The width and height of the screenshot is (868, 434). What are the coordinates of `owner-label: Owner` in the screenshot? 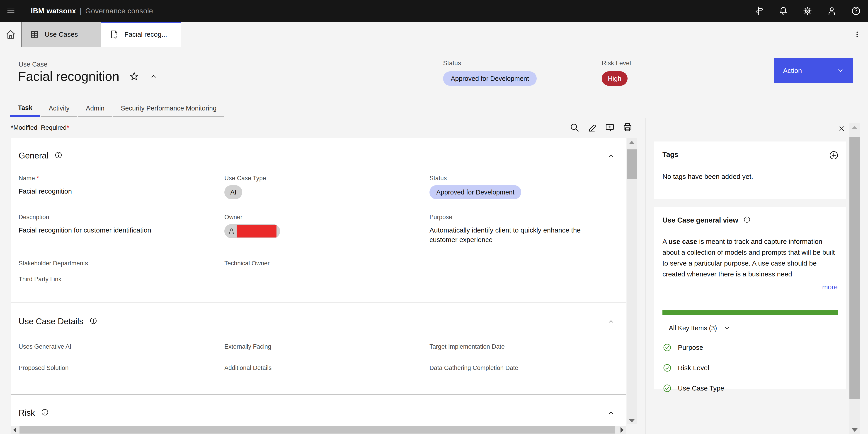 It's located at (327, 217).